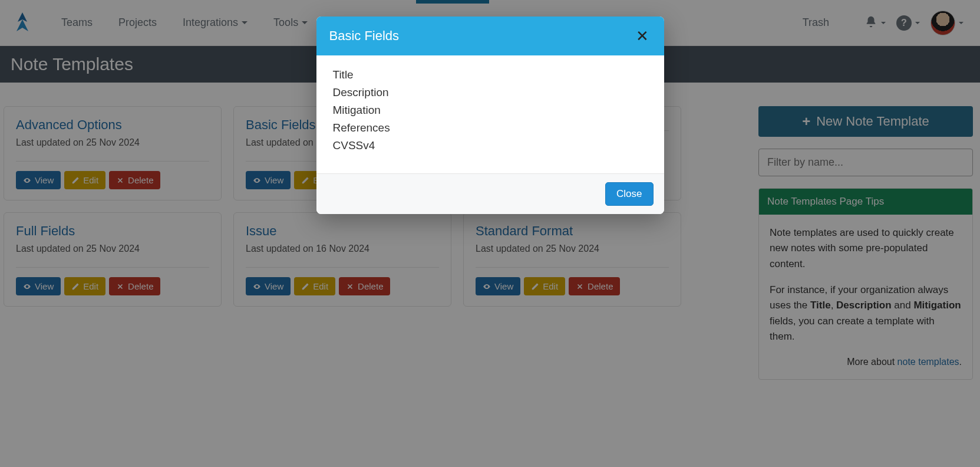  What do you see at coordinates (490, 128) in the screenshot?
I see `field-item: References` at bounding box center [490, 128].